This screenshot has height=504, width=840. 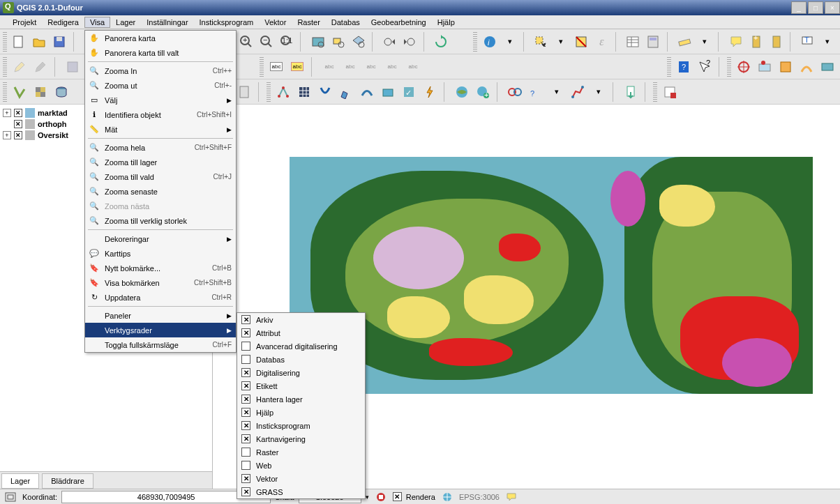 What do you see at coordinates (308, 22) in the screenshot?
I see `menu-raster: Raster` at bounding box center [308, 22].